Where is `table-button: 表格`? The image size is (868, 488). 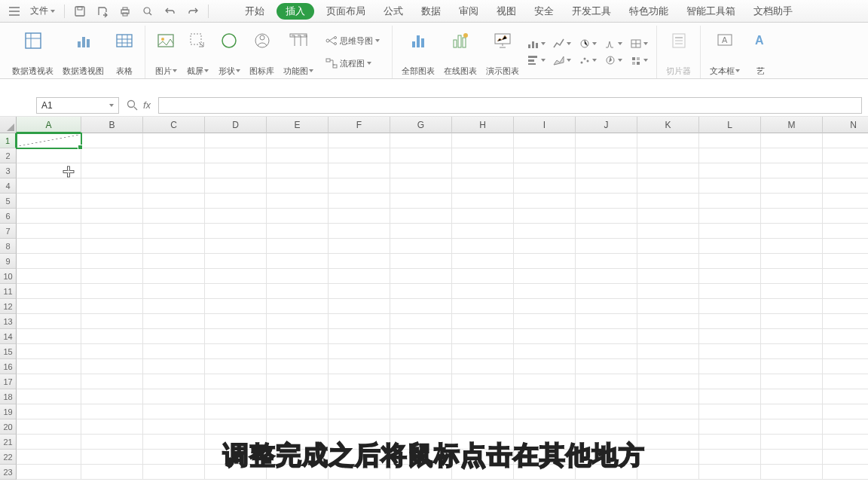 table-button: 表格 is located at coordinates (124, 52).